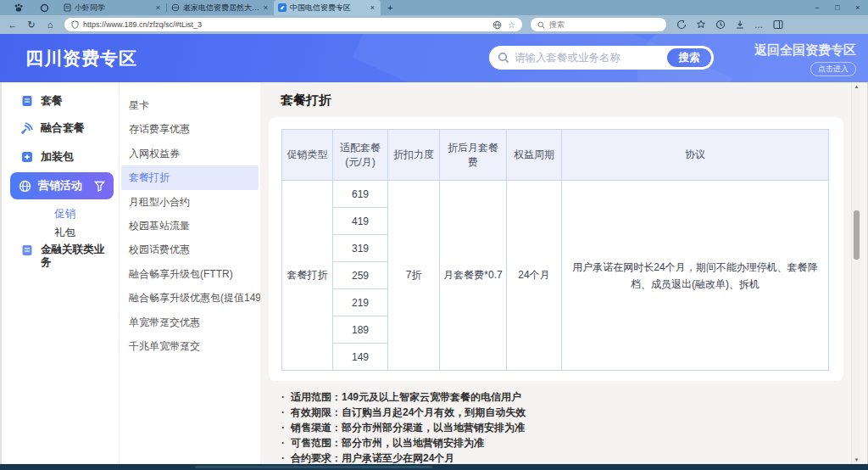 Image resolution: width=868 pixels, height=470 pixels. Describe the element at coordinates (285, 25) in the screenshot. I see `url-text: https://www.189.cn/zfzq/sc/#tList_3` at that location.